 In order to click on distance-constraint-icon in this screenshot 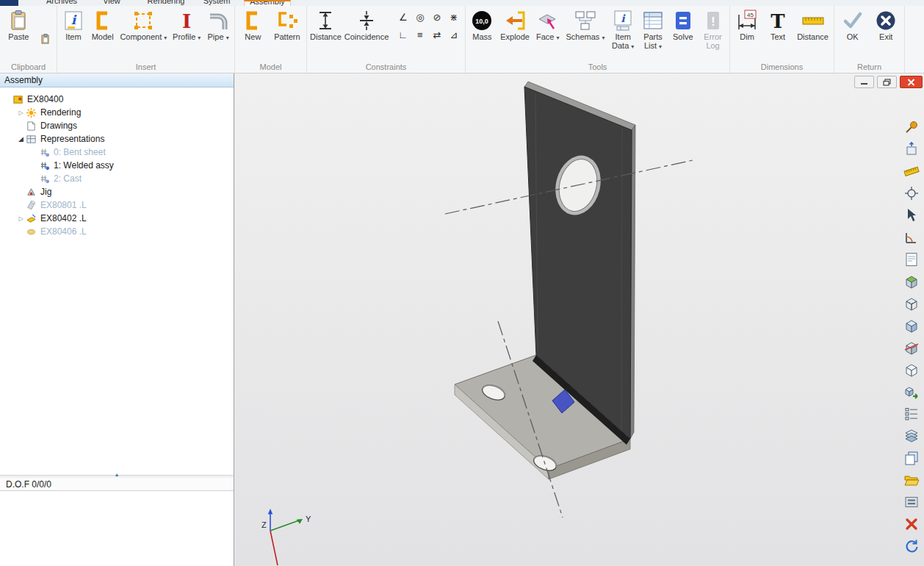, I will do `click(325, 21)`.